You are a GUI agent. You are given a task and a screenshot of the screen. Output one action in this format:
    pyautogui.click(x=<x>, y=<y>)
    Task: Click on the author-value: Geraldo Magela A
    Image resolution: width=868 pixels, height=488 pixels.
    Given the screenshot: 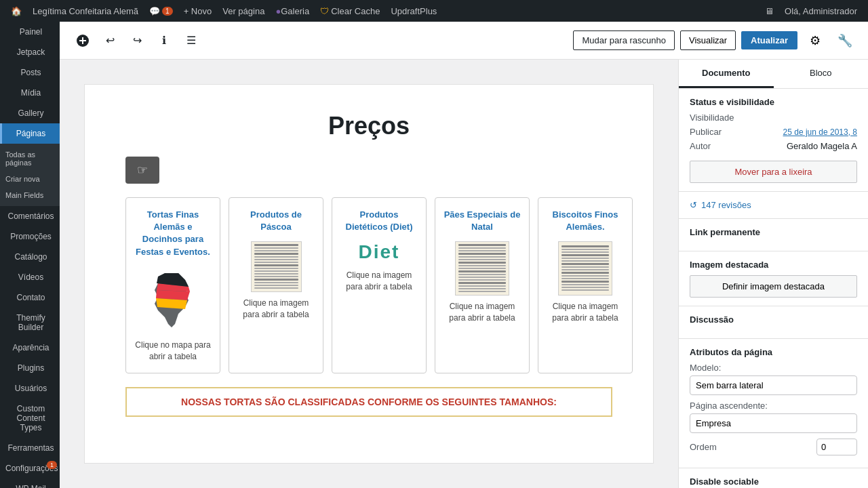 What is the action you would take?
    pyautogui.click(x=822, y=146)
    